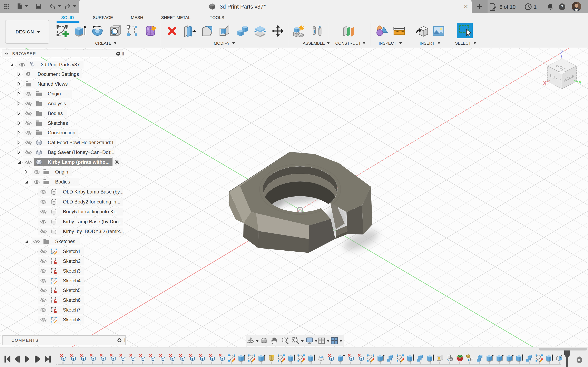  I want to click on svg-text: X, so click(545, 83).